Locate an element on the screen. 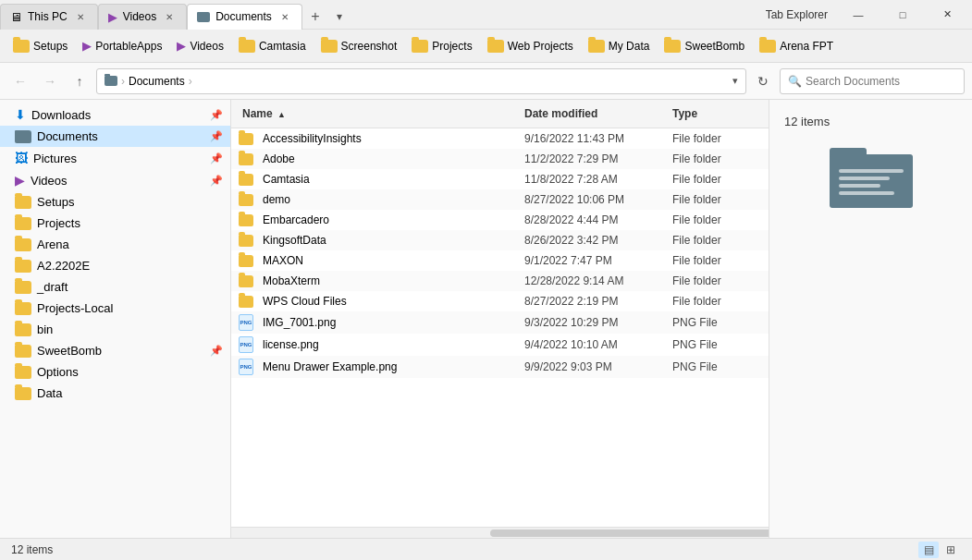 The width and height of the screenshot is (972, 560). sidebar-item-draft: _draft is located at coordinates (115, 286).